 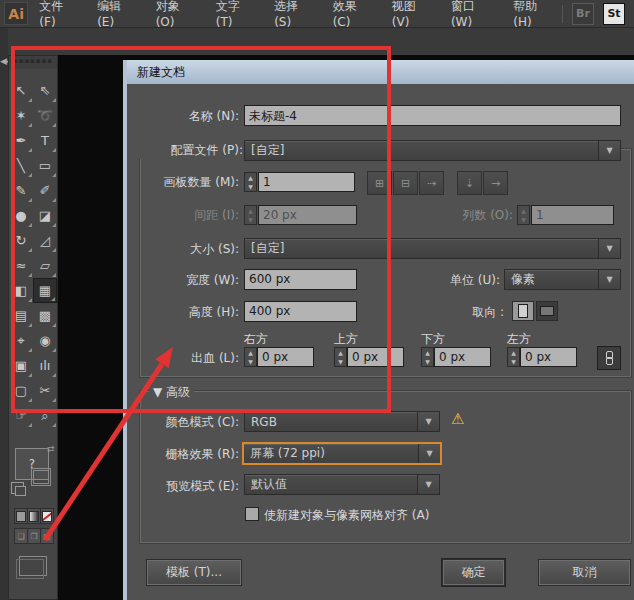 What do you see at coordinates (45, 390) in the screenshot?
I see `tool-slice: ✂` at bounding box center [45, 390].